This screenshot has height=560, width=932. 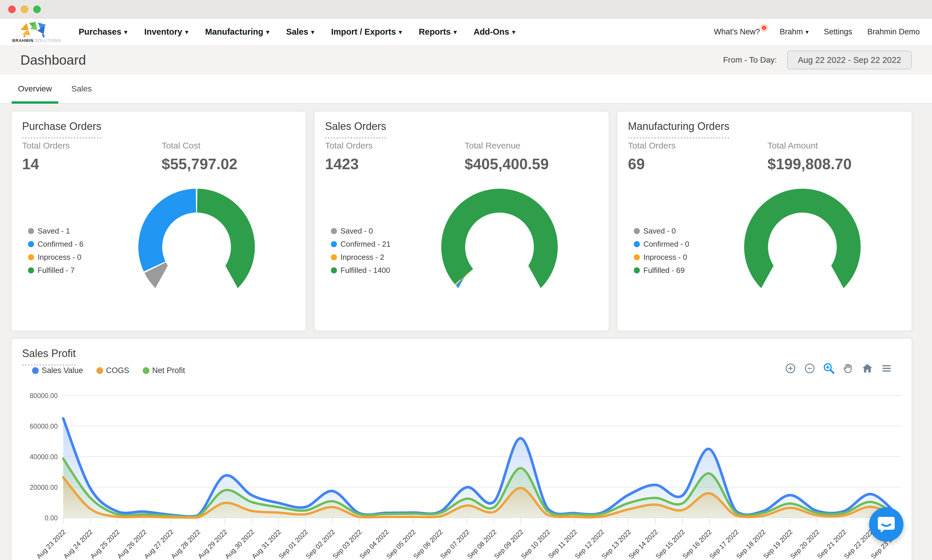 I want to click on card-title: Sales Orders, so click(x=355, y=129).